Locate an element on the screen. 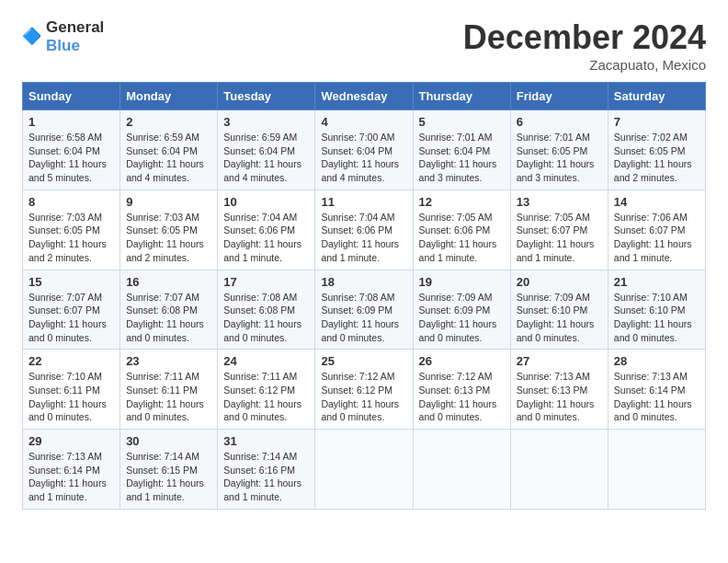 The width and height of the screenshot is (728, 563). cell-info: Sunrise: 7:03 AM Sunset: 6:05 PM Dayligh… is located at coordinates (169, 237).